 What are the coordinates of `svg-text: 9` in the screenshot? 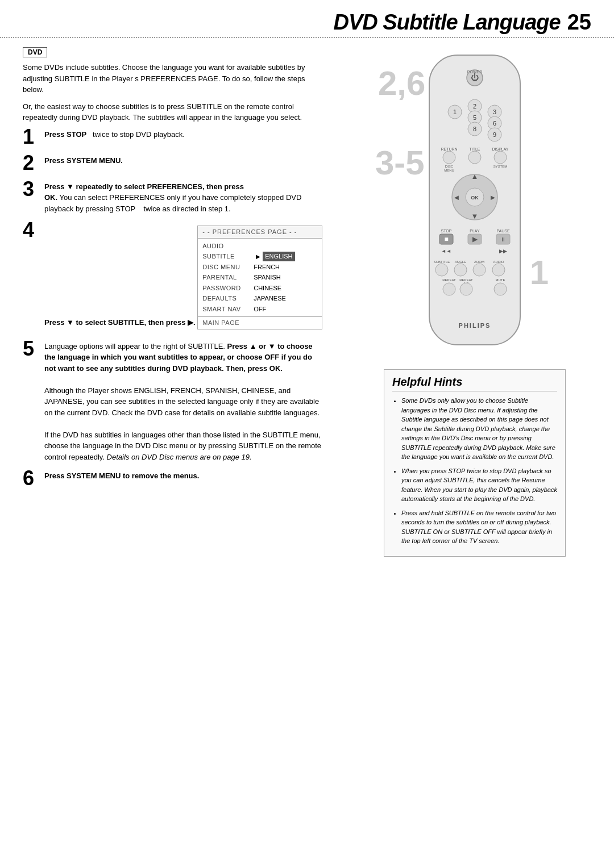 It's located at (495, 135).